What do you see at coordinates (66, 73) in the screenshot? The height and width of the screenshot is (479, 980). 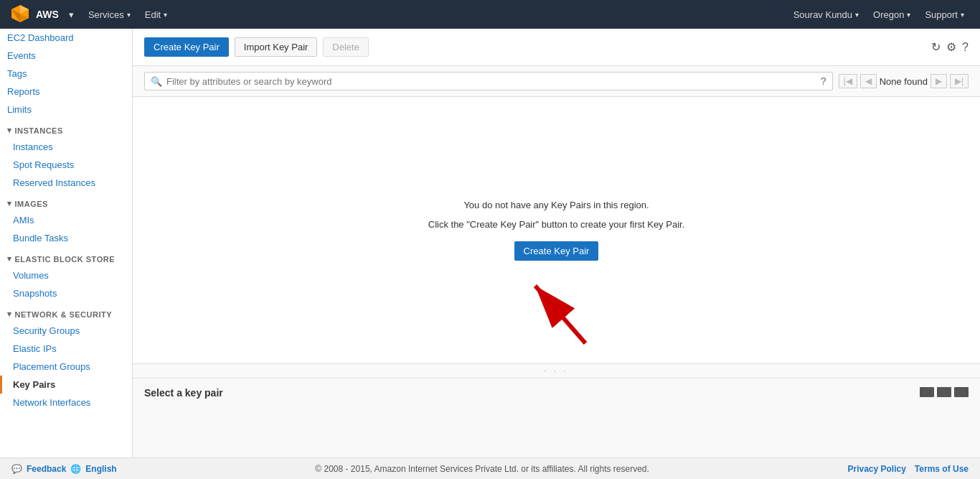 I see `sidebar-item-tags: Tags` at bounding box center [66, 73].